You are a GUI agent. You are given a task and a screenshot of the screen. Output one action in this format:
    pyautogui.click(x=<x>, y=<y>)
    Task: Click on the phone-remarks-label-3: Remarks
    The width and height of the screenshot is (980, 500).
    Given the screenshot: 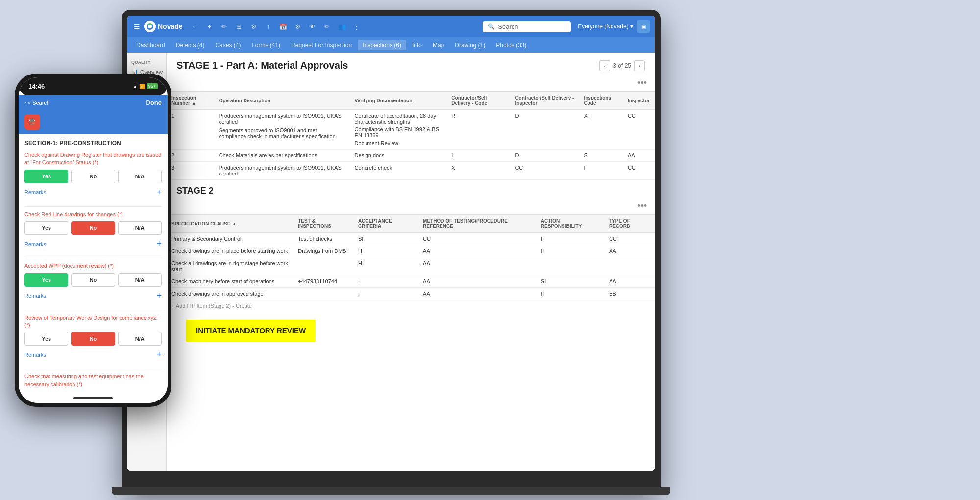 What is the action you would take?
    pyautogui.click(x=35, y=296)
    